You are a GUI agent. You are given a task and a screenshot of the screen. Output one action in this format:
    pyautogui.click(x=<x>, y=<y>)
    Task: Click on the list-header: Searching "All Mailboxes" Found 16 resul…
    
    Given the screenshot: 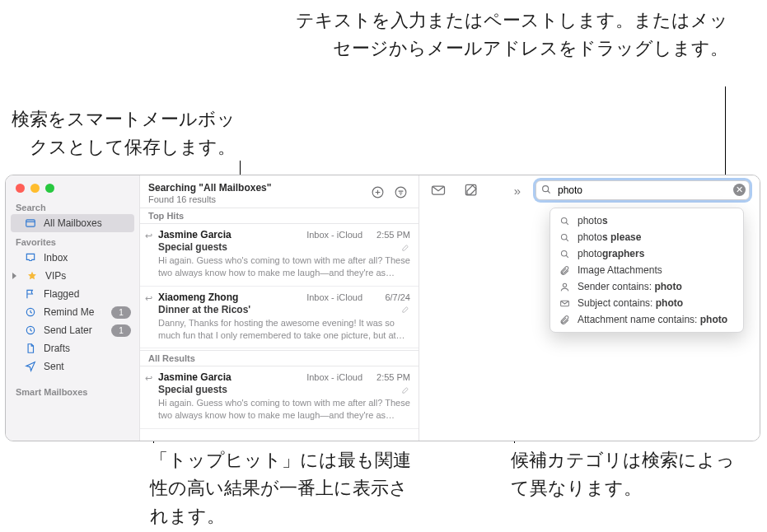 What is the action you would take?
    pyautogui.click(x=279, y=191)
    